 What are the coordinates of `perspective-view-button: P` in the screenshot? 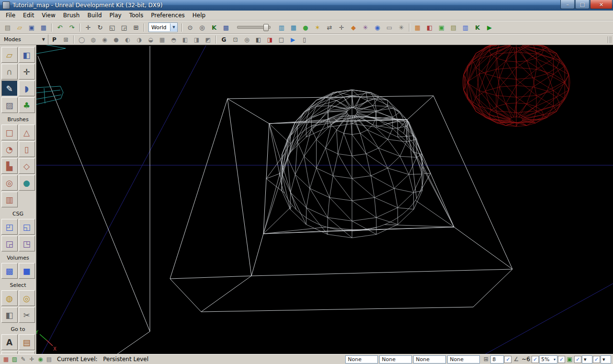 It's located at (55, 40).